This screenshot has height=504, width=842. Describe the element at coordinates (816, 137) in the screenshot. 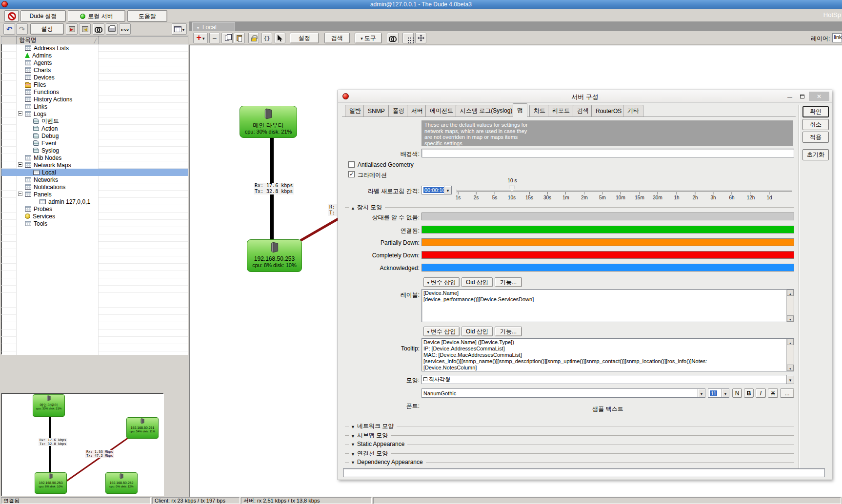

I see `apply-button: 적용` at that location.